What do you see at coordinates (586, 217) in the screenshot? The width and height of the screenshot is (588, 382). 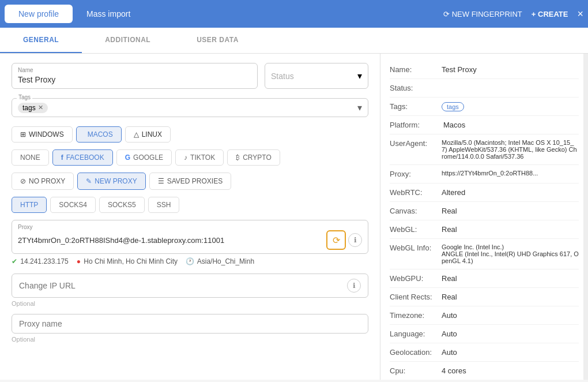 I see `scrollbar-track` at bounding box center [586, 217].